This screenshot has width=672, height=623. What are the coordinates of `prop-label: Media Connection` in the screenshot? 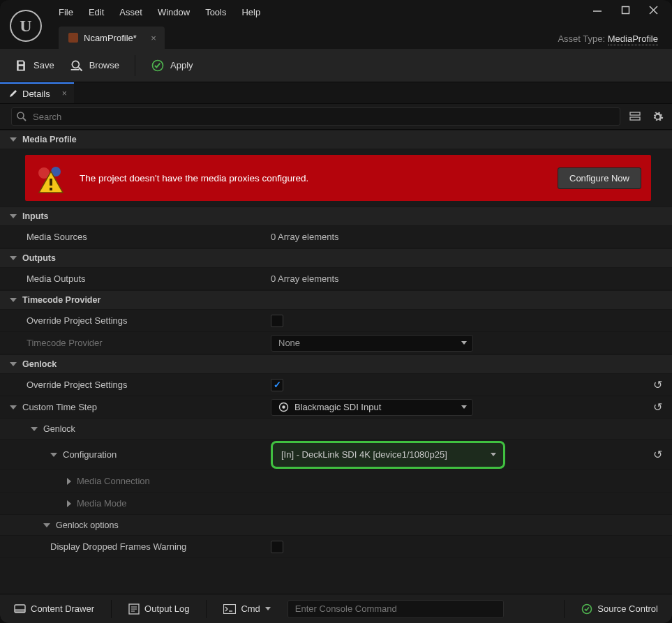 It's located at (135, 481).